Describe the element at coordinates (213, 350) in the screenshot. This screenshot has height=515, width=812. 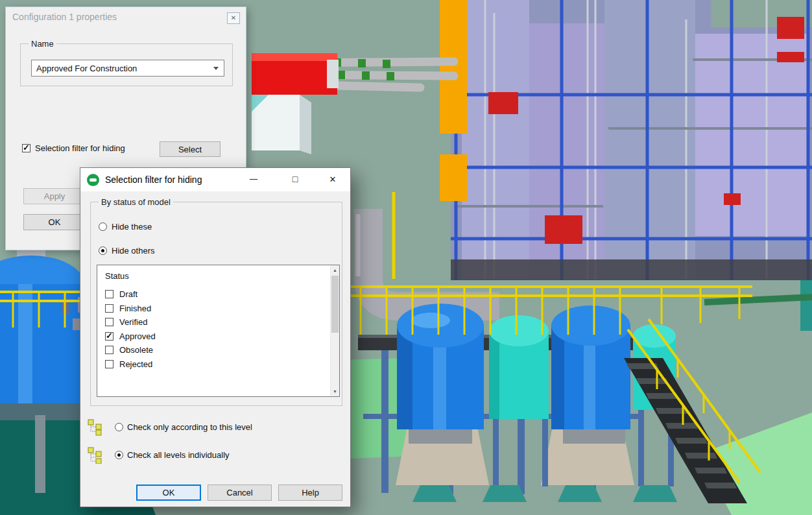
I see `list-item: Obsolete` at that location.